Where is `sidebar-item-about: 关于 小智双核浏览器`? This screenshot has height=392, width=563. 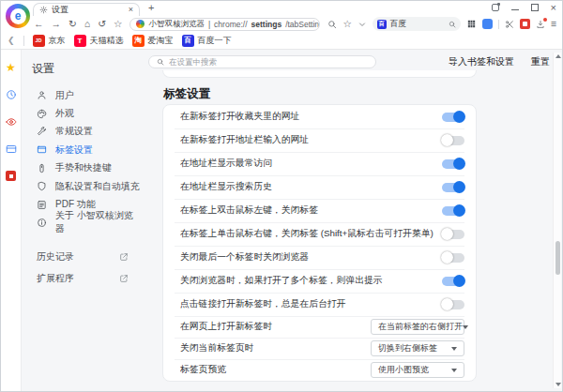 sidebar-item-about: 关于 小智双核浏览器 is located at coordinates (84, 223).